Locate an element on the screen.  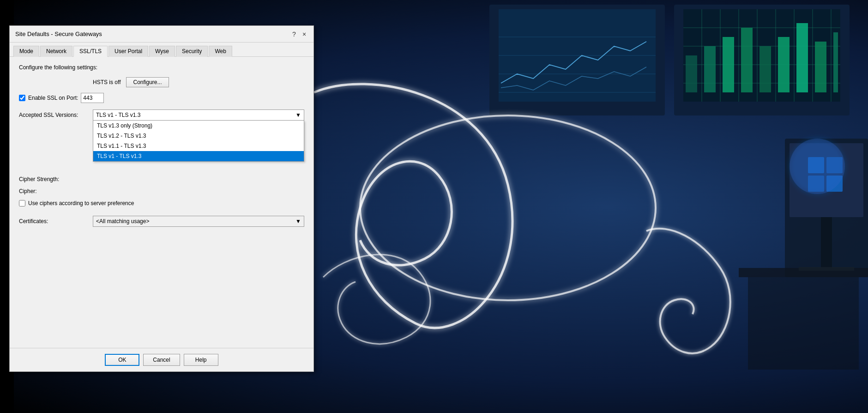
certificates-dropdown: <All matching usage> ▼ is located at coordinates (199, 221).